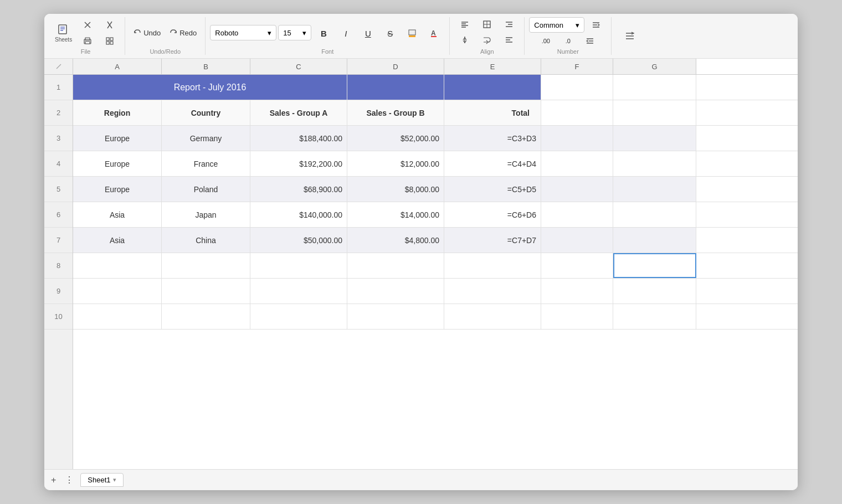  I want to click on cell-a7: Asia, so click(117, 240).